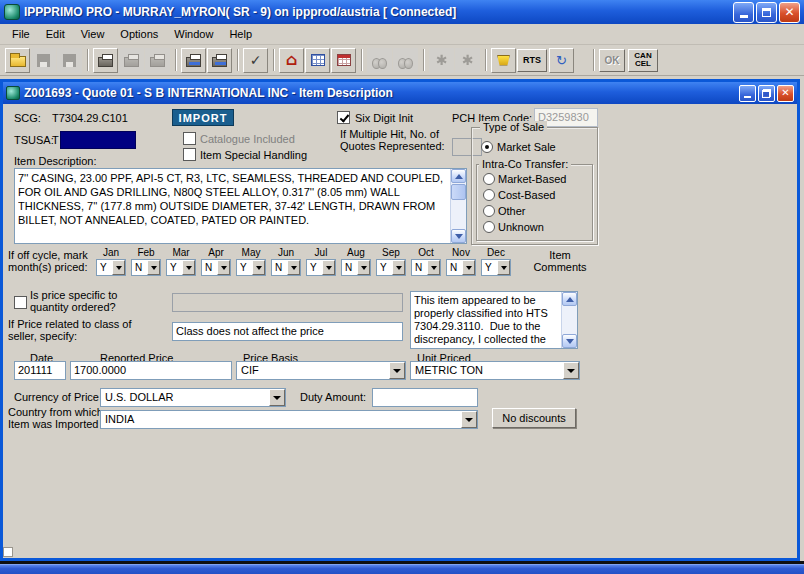 This screenshot has height=574, width=804. What do you see at coordinates (240, 34) in the screenshot?
I see `menu-help: Help` at bounding box center [240, 34].